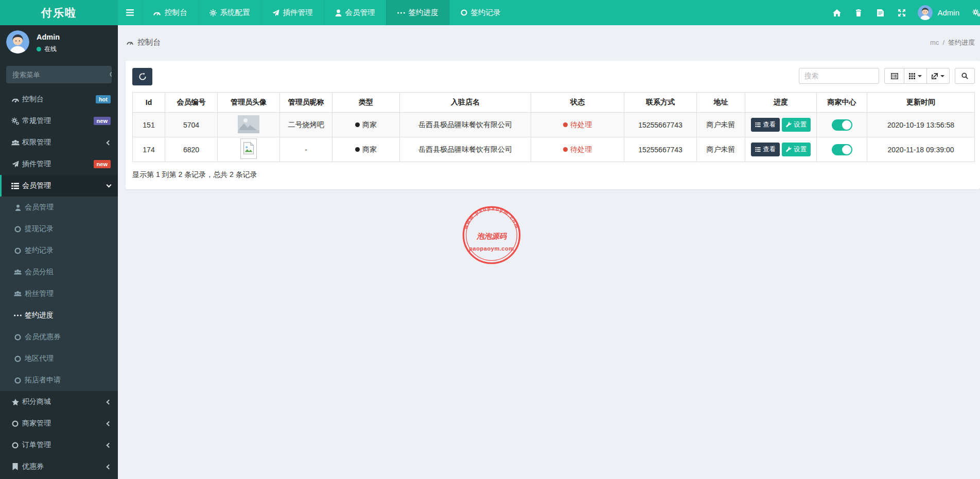 Image resolution: width=980 pixels, height=479 pixels. I want to click on col-type: 类型, so click(366, 103).